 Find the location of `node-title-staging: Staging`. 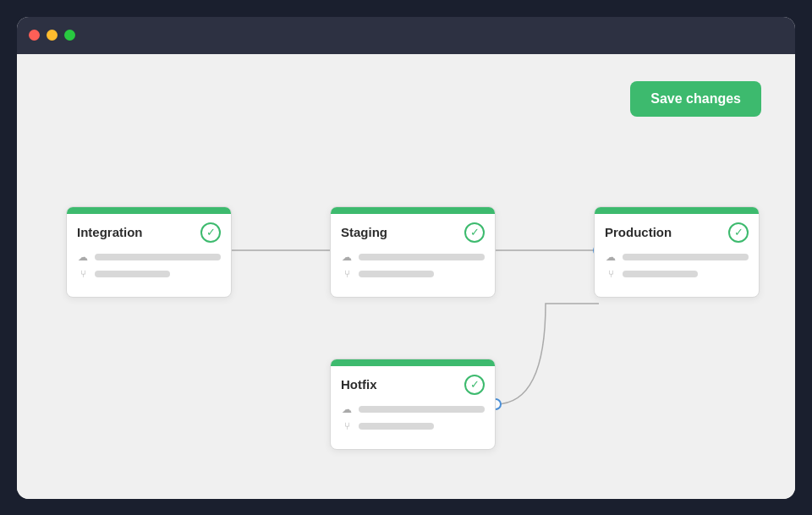

node-title-staging: Staging is located at coordinates (364, 232).